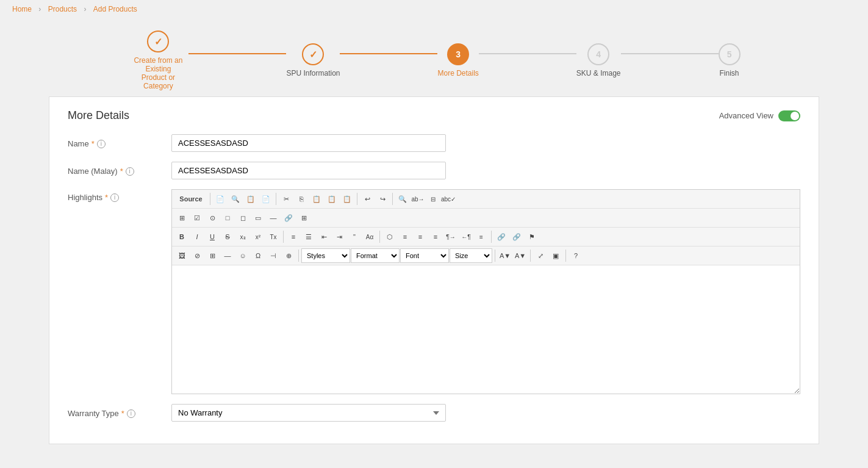 The image size is (868, 468). Describe the element at coordinates (505, 256) in the screenshot. I see `text-color-button: A▼` at that location.